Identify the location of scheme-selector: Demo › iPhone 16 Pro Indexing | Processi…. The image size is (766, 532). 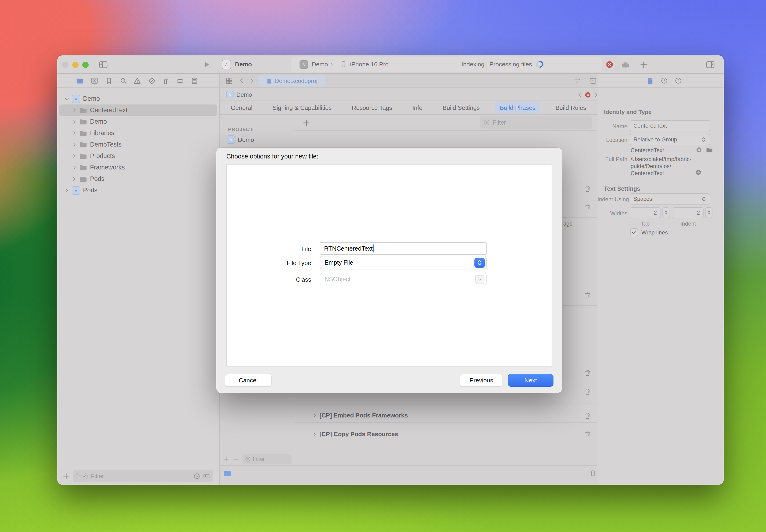
(447, 65).